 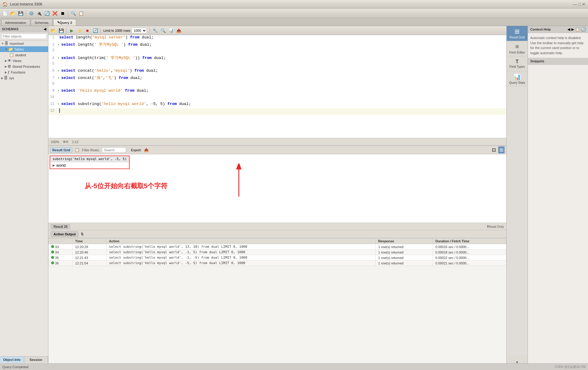 I want to click on sys-icon: 🗄, so click(x=6, y=78).